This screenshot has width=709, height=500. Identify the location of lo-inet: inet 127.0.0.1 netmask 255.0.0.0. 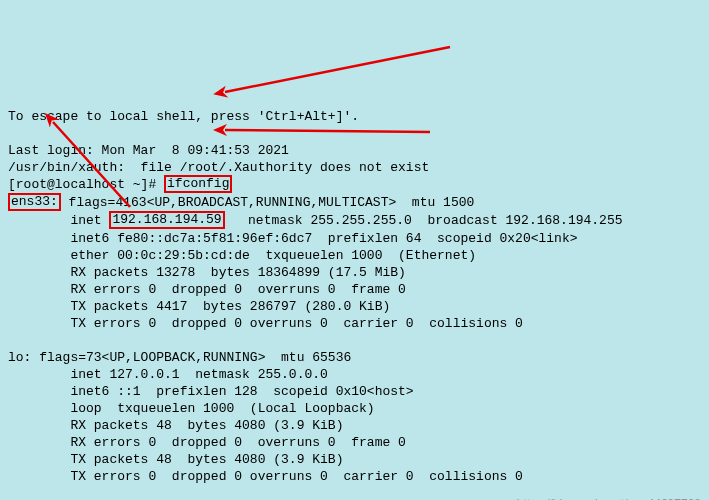
(168, 374).